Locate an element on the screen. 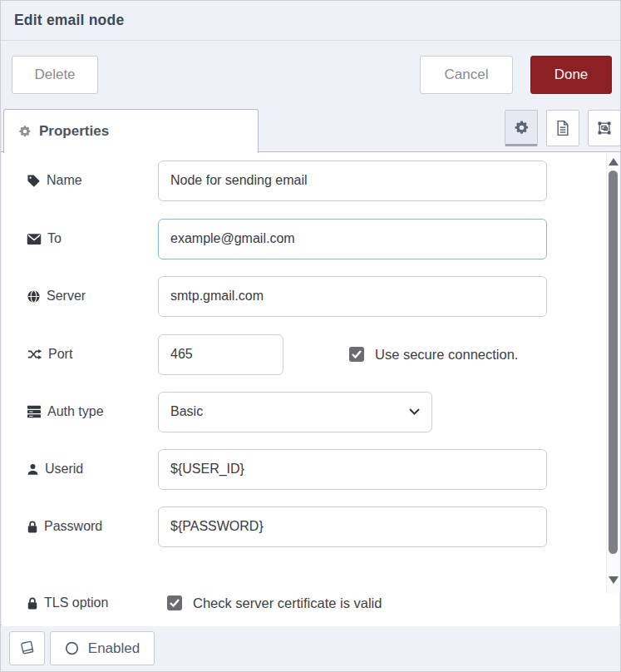 The height and width of the screenshot is (672, 621). tls-certificate-label: Check server certificate is valid is located at coordinates (288, 604).